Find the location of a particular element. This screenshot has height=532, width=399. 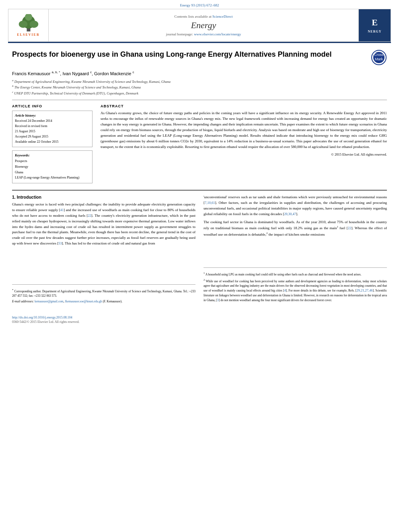

abstract-label: ABSTRACT is located at coordinates (244, 106).